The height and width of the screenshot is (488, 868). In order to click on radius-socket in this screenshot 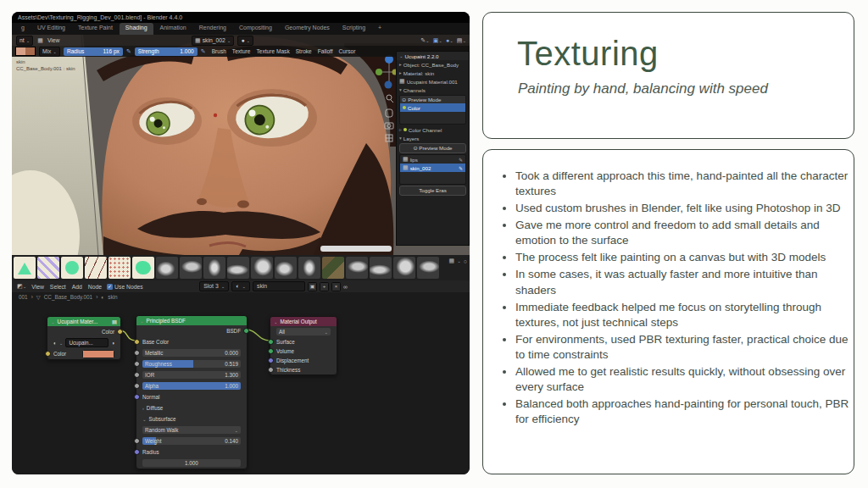, I will do `click(137, 452)`.